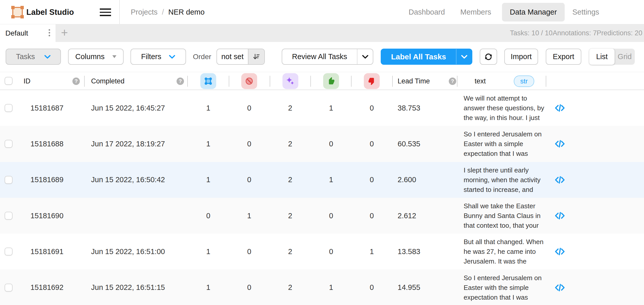 This screenshot has height=305, width=644. What do you see at coordinates (33, 57) in the screenshot?
I see `tasks-dropdown-button: Tasks` at bounding box center [33, 57].